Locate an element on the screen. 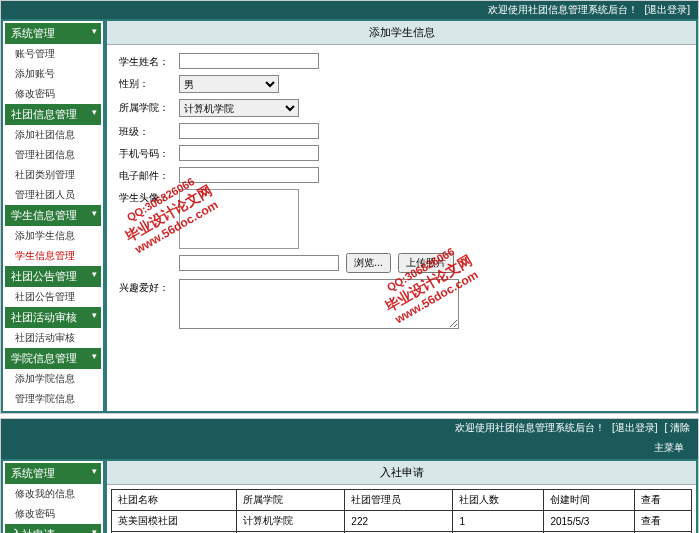  upload-button is located at coordinates (426, 263).